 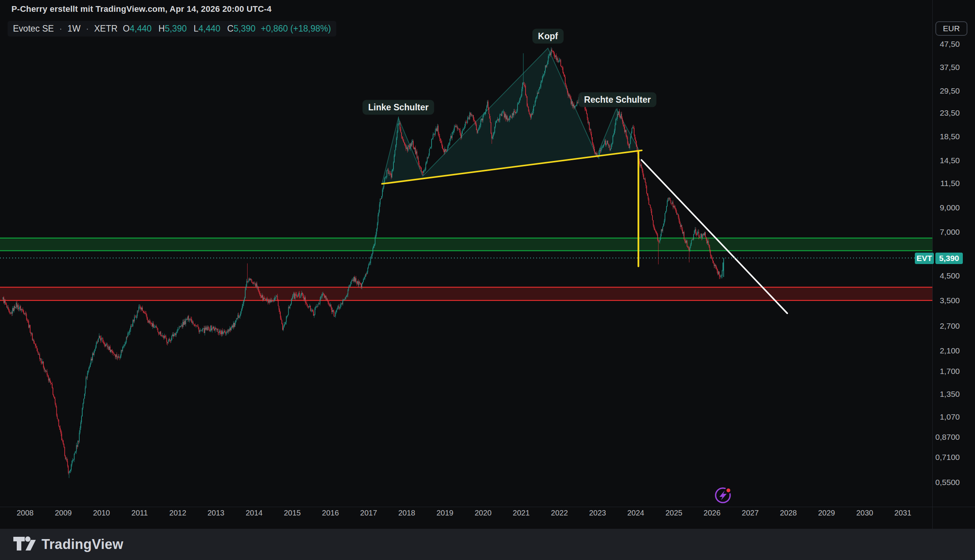 What do you see at coordinates (946, 91) in the screenshot?
I see `price-tick-label: 29,50` at bounding box center [946, 91].